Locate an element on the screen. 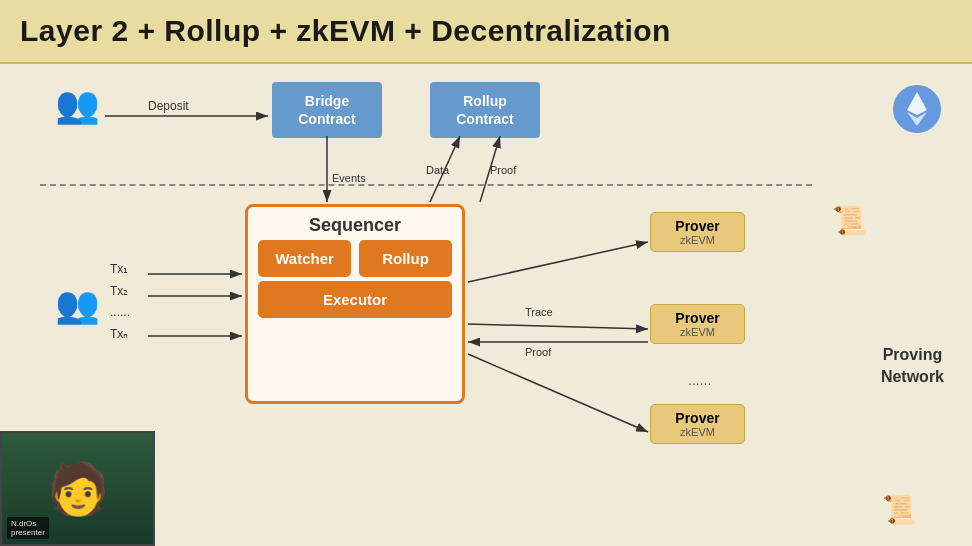 This screenshot has height=546, width=972. prover2-sub: zkEVM is located at coordinates (698, 332).